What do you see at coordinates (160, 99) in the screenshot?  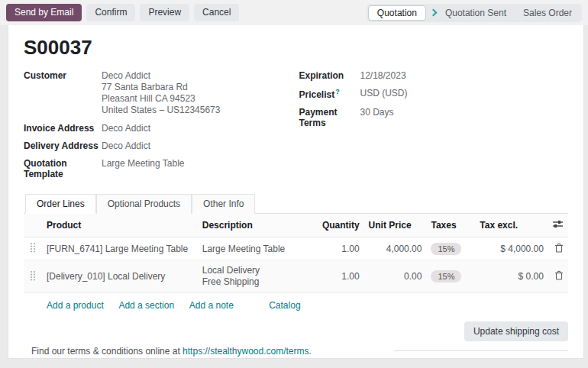 I see `customer-city: Pleasant Hill CA 94523` at bounding box center [160, 99].